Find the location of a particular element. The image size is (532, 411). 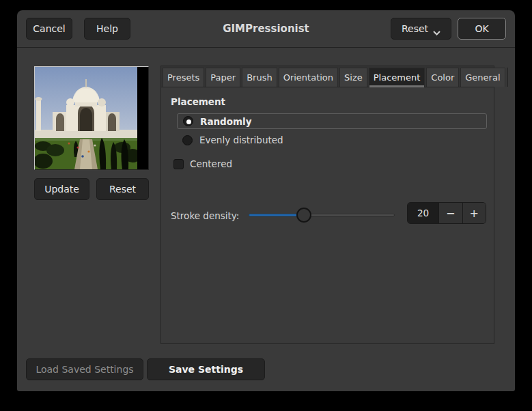

tab-strip: Presets Paper Brush Orientation Size Pla… is located at coordinates (328, 76).